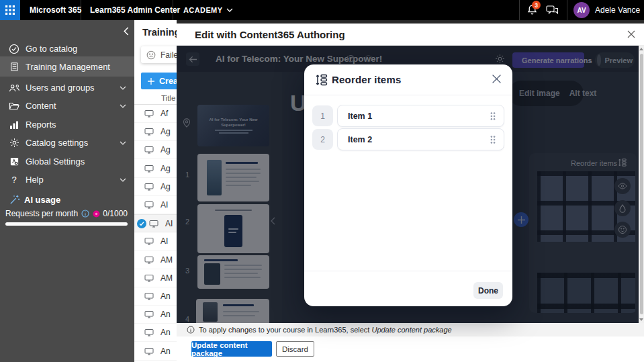 This screenshot has width=644, height=362. What do you see at coordinates (164, 114) in the screenshot?
I see `row-title: Af` at bounding box center [164, 114].